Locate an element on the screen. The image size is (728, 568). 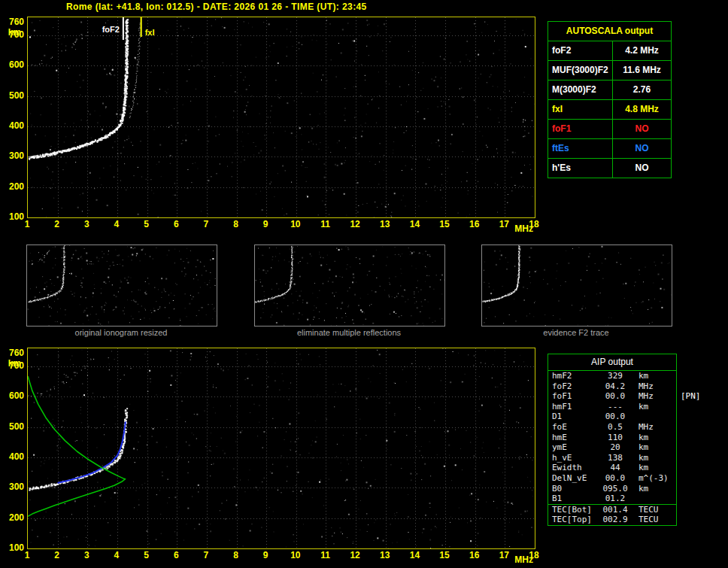
param-label: MUF(3000)F2 is located at coordinates (581, 71).